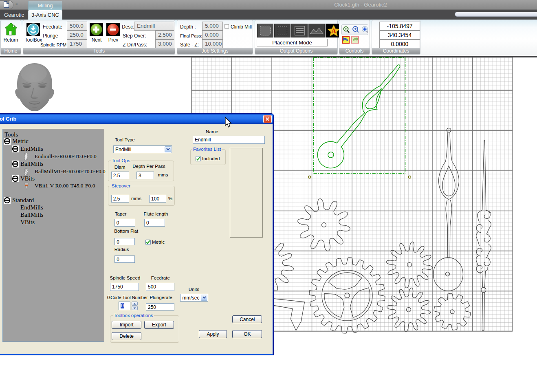  Describe the element at coordinates (334, 31) in the screenshot. I see `svg-text: A` at that location.